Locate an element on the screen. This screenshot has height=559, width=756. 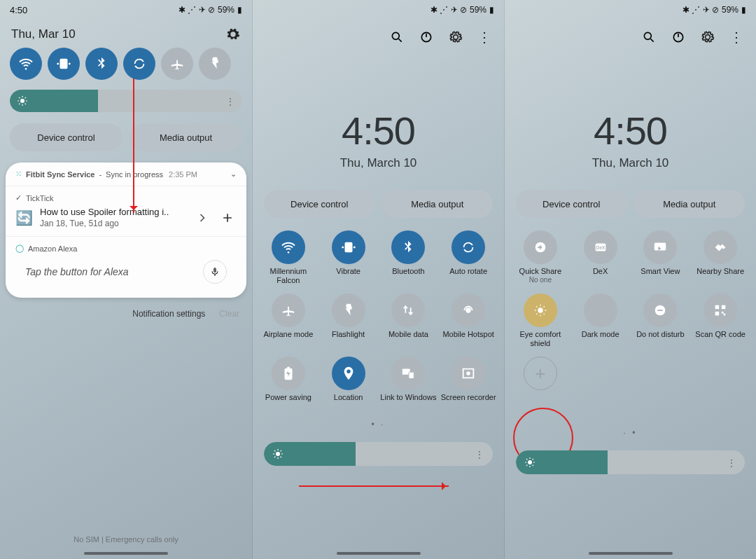
notification-alexa: ◯ Amazon Alexa Tap the button for Alexa is located at coordinates (126, 268).